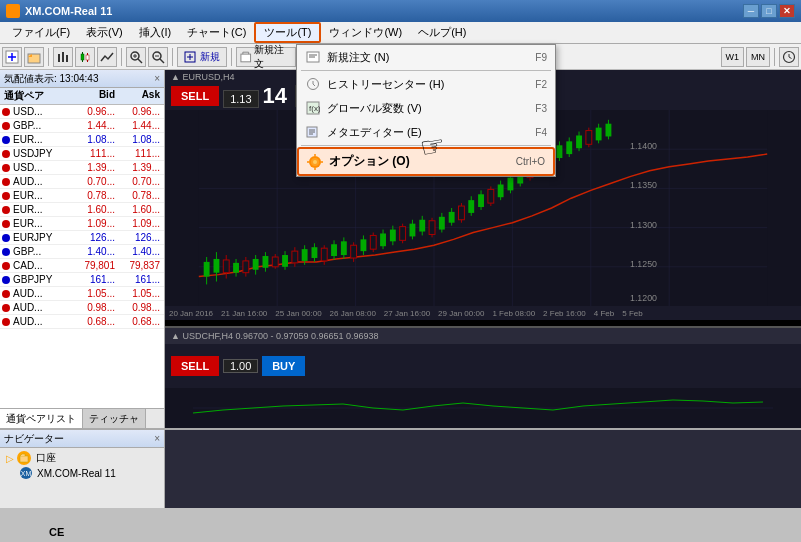  What do you see at coordinates (483, 408) in the screenshot?
I see `lower-chart-body` at bounding box center [483, 408].